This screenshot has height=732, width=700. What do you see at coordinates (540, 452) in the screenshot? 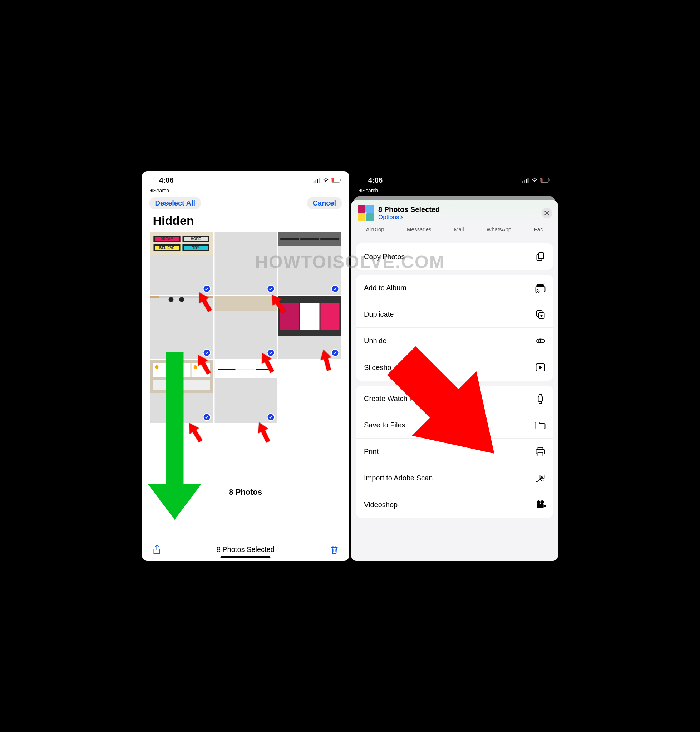
I see `print-icon` at bounding box center [540, 452].